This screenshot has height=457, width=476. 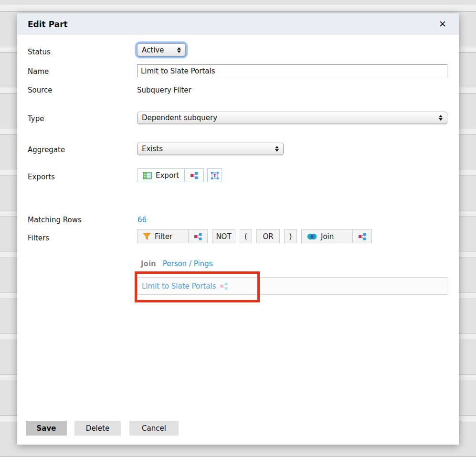 What do you see at coordinates (328, 237) in the screenshot?
I see `join-button-label: Join` at bounding box center [328, 237].